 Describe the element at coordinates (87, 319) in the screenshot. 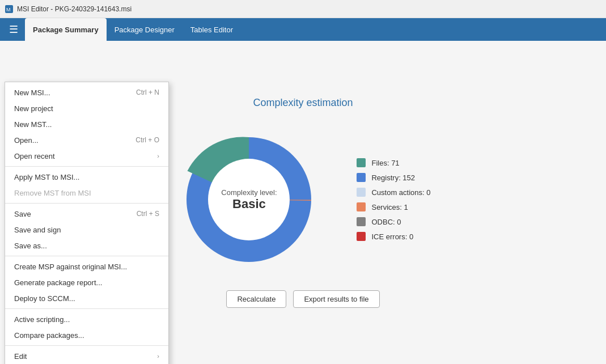

I see `menu-item-active-scripting: Active scripting...` at that location.